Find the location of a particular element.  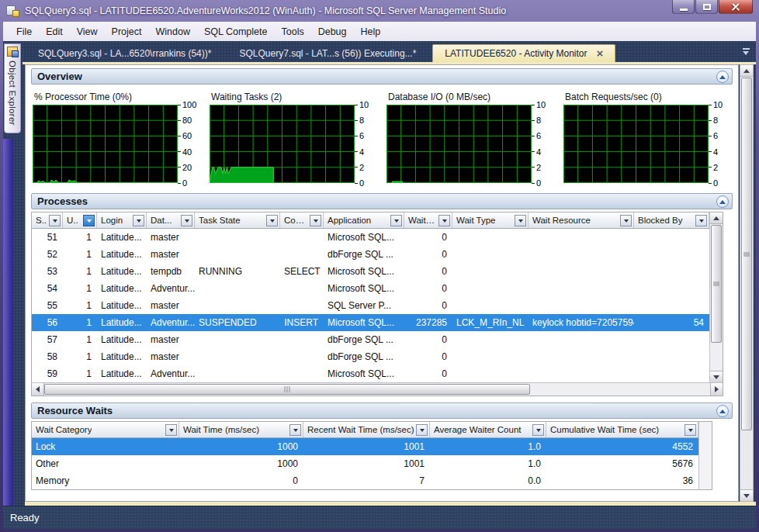

column-header-wait-resource: Wait Resource is located at coordinates (581, 220).